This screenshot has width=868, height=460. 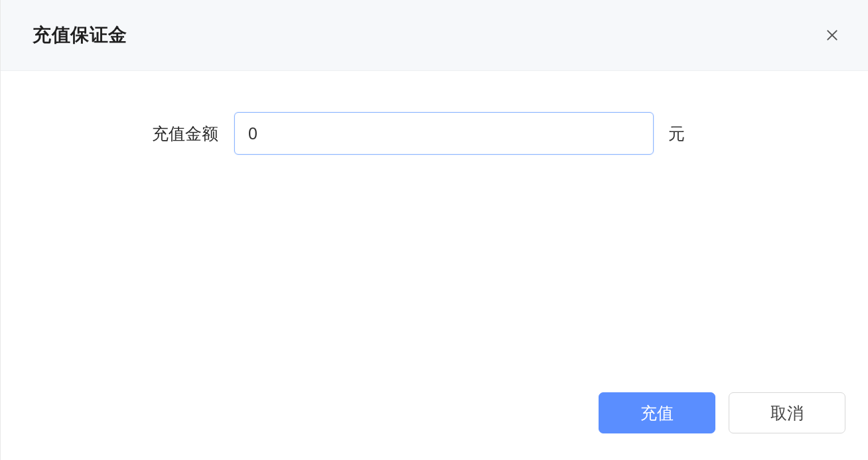 What do you see at coordinates (657, 413) in the screenshot?
I see `confirm-button: 充值` at bounding box center [657, 413].